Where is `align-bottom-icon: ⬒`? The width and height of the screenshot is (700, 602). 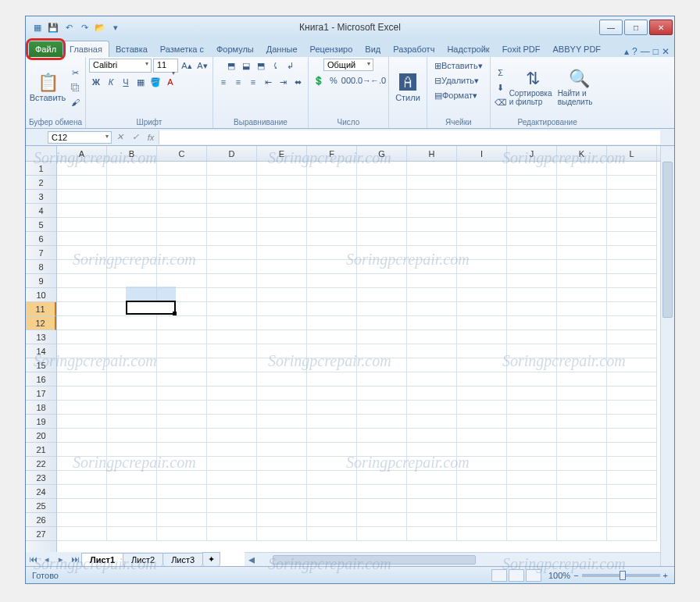
align-bottom-icon: ⬒ is located at coordinates (261, 66).